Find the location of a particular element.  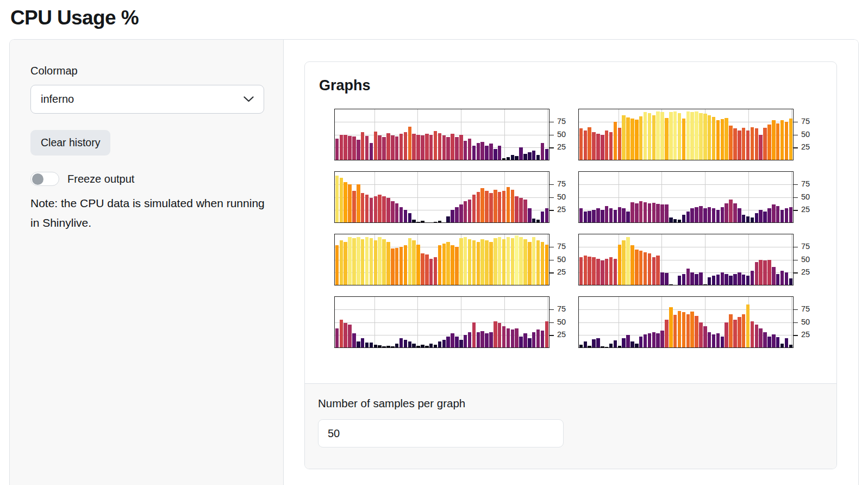

cpu-graph-6-bars is located at coordinates (686, 260).